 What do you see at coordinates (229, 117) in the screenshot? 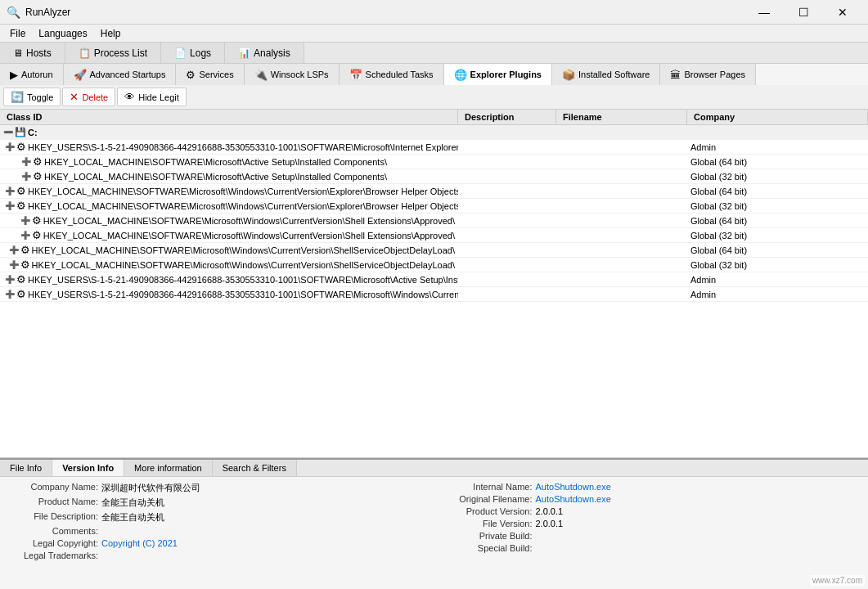
I see `col-classid: Class ID` at bounding box center [229, 117].